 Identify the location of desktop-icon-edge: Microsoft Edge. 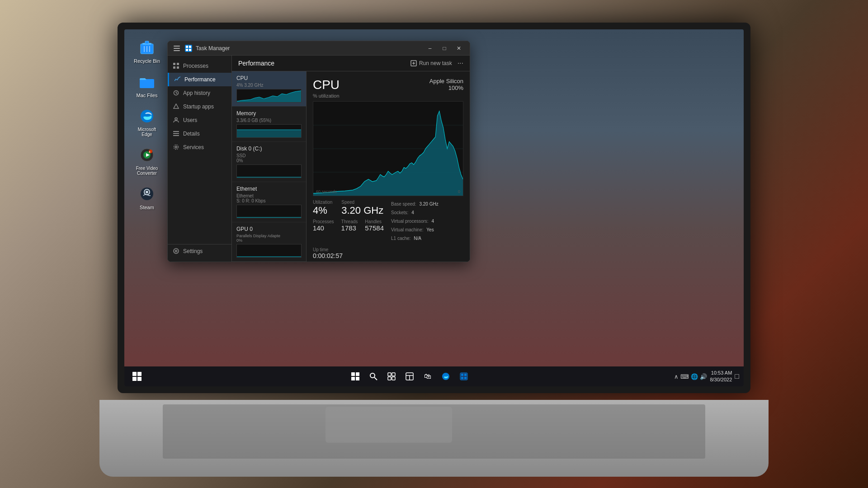
(147, 122).